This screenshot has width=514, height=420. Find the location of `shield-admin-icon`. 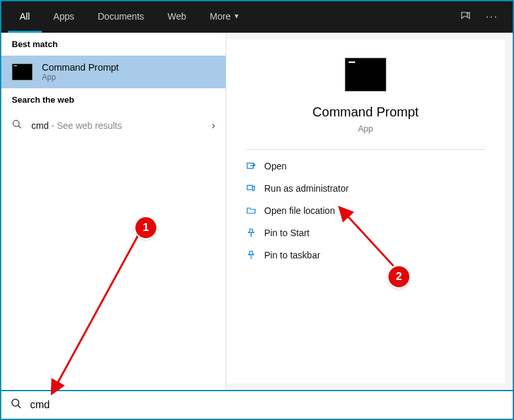

shield-admin-icon is located at coordinates (255, 188).